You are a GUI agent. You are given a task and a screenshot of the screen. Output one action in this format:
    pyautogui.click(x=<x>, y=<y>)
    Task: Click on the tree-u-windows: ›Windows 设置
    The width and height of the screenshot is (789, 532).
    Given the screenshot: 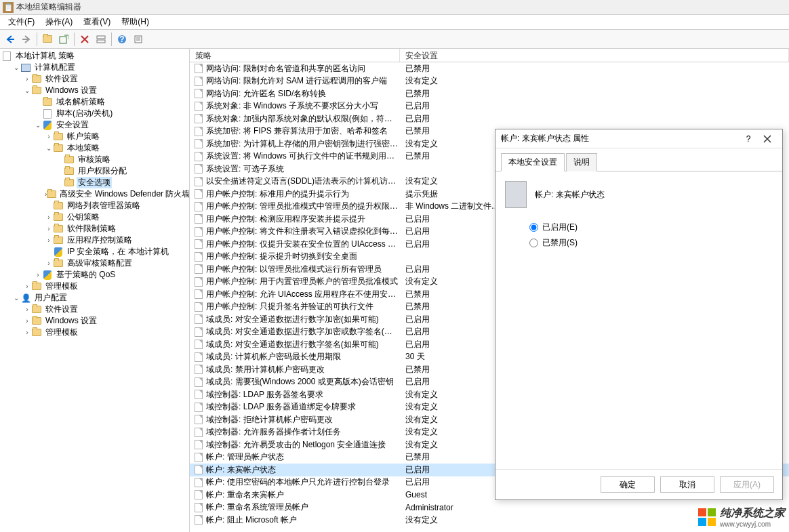 What is the action you would take?
    pyautogui.click(x=106, y=321)
    